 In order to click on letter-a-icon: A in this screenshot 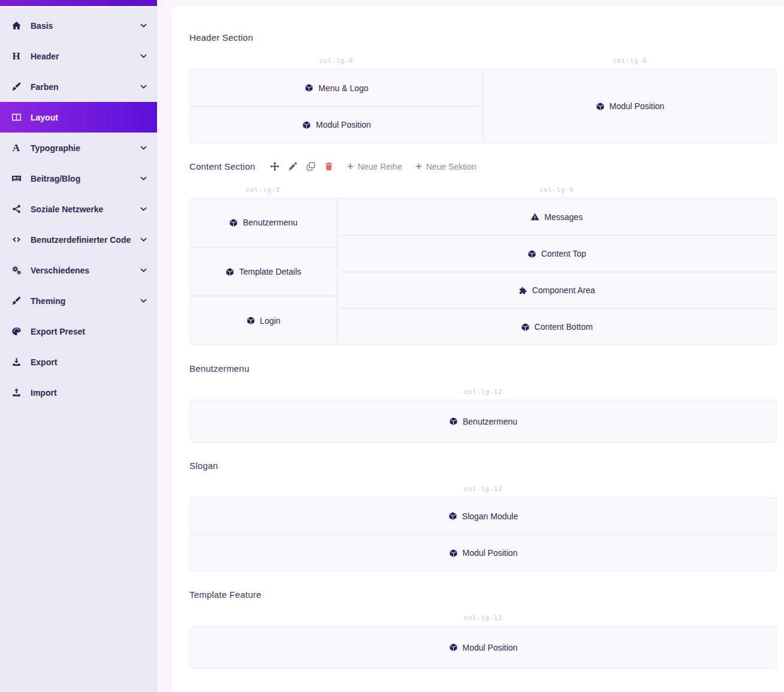, I will do `click(16, 148)`.